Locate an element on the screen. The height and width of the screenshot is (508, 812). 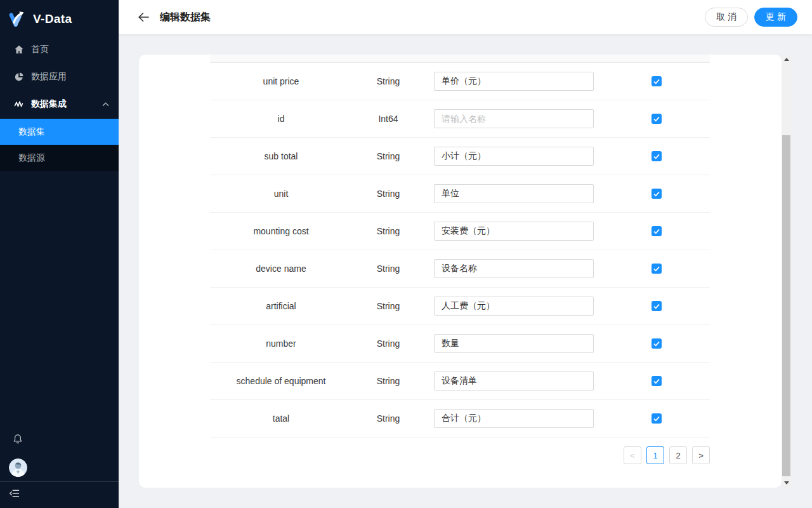
table-row: artificial String is located at coordinates (460, 306).